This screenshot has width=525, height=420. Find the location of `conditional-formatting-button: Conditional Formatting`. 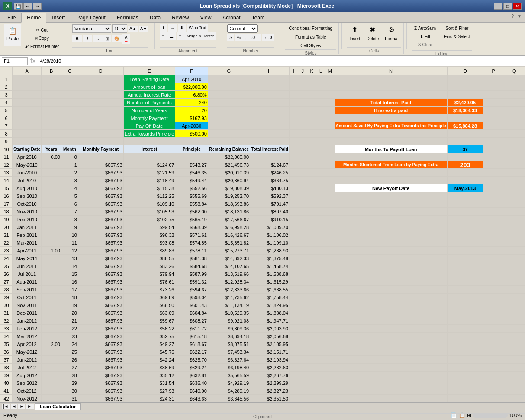

conditional-formatting-button: Conditional Formatting is located at coordinates (311, 28).